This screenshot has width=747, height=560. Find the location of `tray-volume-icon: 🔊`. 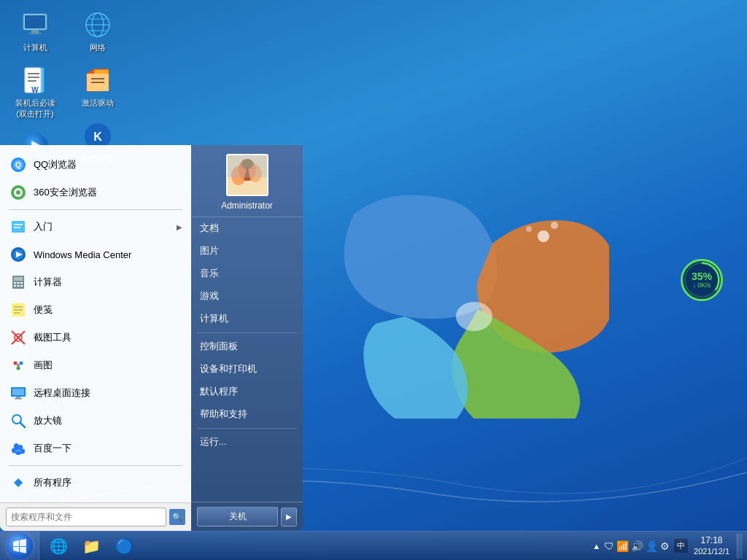

tray-volume-icon: 🔊 is located at coordinates (638, 546).